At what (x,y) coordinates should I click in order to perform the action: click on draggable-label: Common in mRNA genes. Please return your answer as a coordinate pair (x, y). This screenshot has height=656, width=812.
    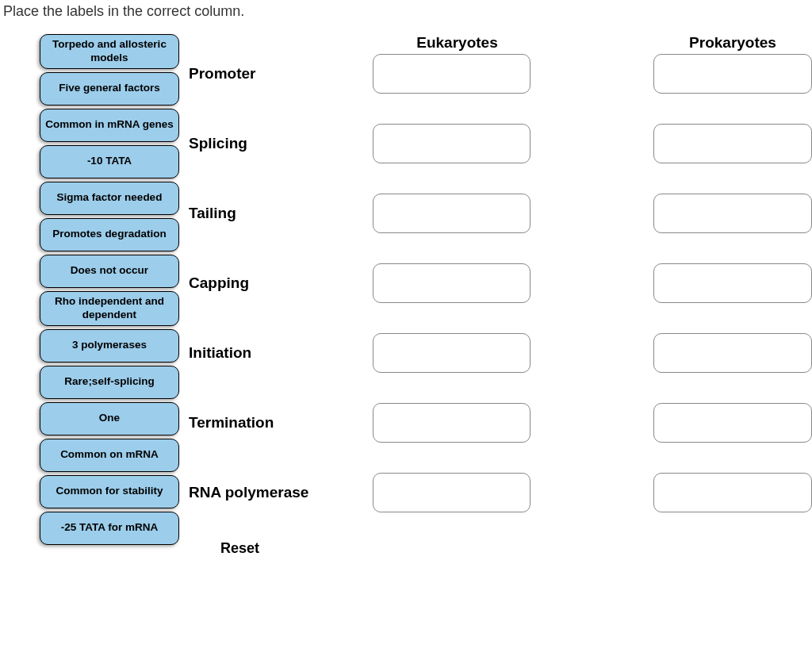
    Looking at the image, I should click on (109, 125).